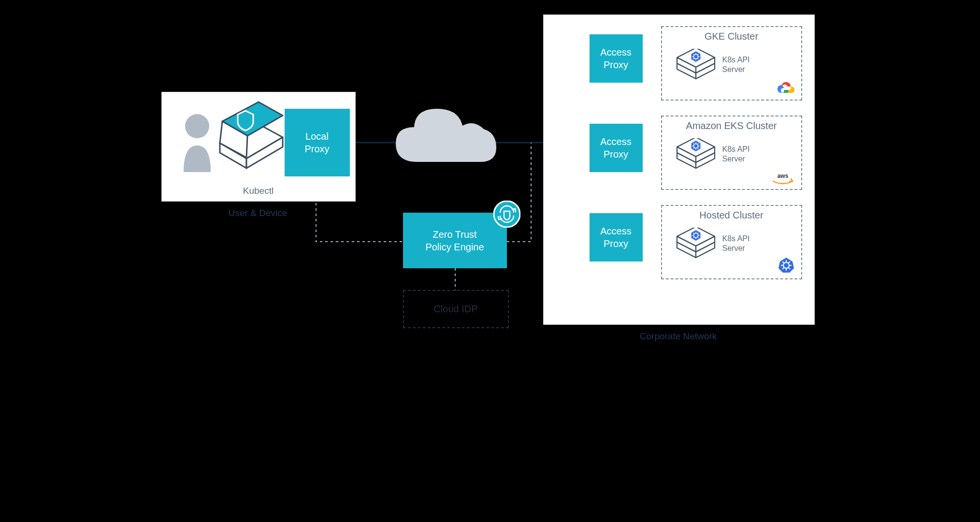  I want to click on local-proxy-box: Local Proxy, so click(317, 143).